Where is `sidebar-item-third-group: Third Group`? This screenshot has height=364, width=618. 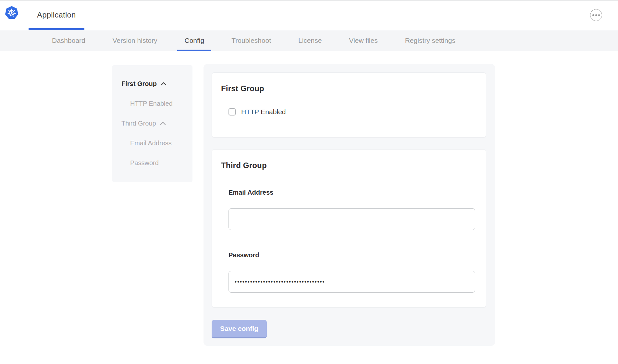
sidebar-item-third-group: Third Group is located at coordinates (152, 123).